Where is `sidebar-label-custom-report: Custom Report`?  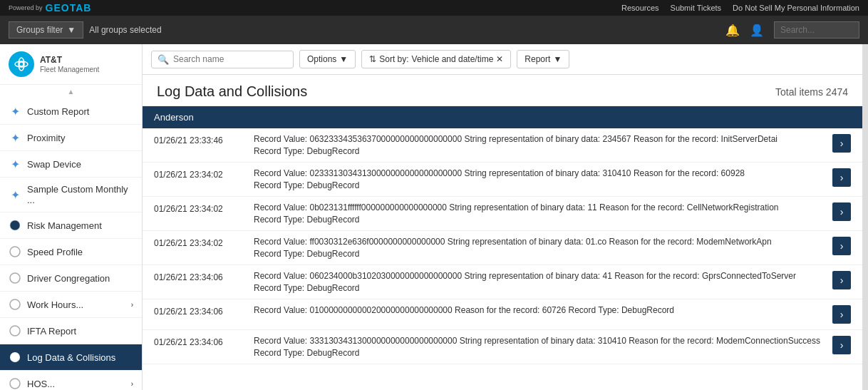 sidebar-label-custom-report: Custom Report is located at coordinates (58, 111).